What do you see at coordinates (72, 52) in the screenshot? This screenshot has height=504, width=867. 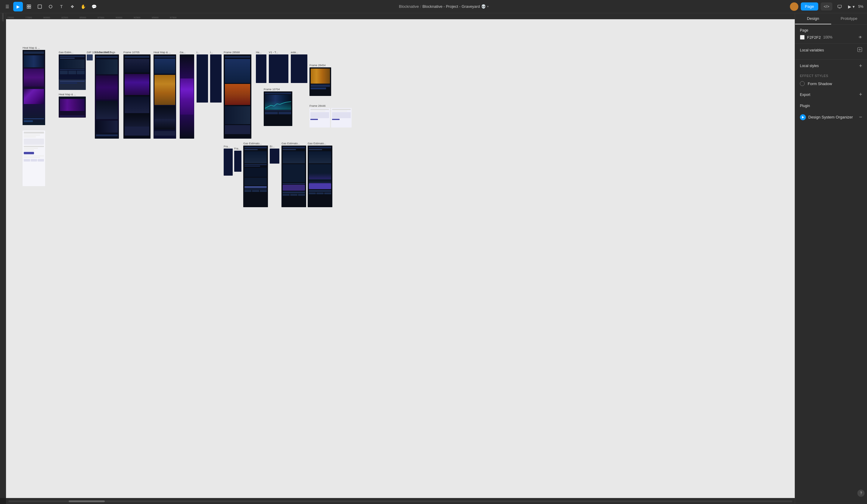 I see `frame-label-gas-estim: Gas Estim...` at bounding box center [72, 52].